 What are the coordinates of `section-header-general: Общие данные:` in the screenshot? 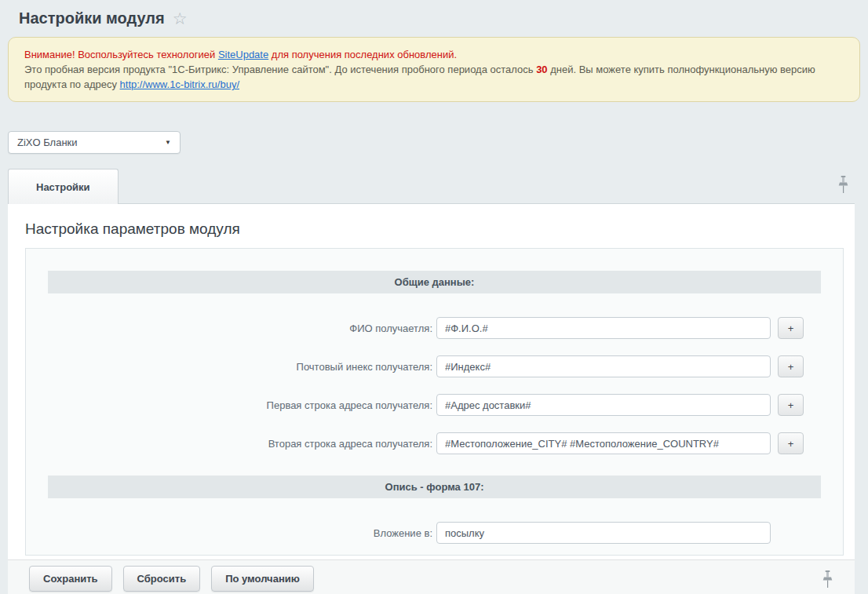 It's located at (435, 282).